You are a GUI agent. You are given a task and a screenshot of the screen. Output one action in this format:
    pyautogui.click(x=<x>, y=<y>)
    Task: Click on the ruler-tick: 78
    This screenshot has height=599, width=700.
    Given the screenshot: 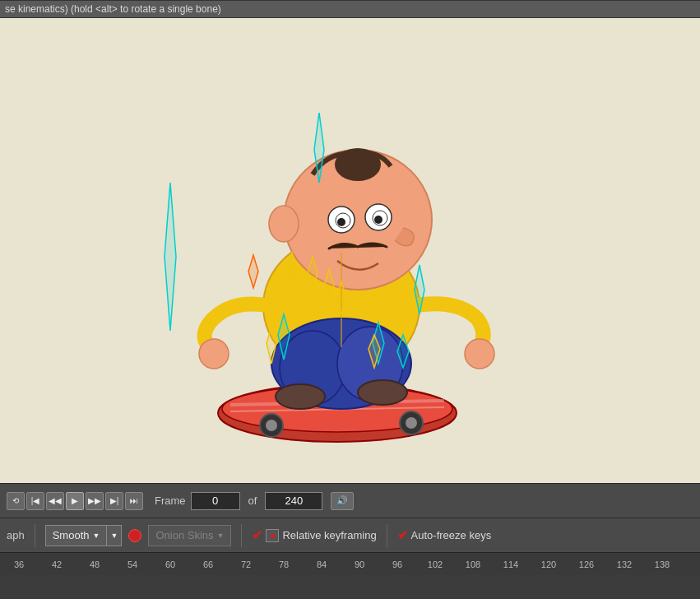 What is the action you would take?
    pyautogui.click(x=284, y=564)
    